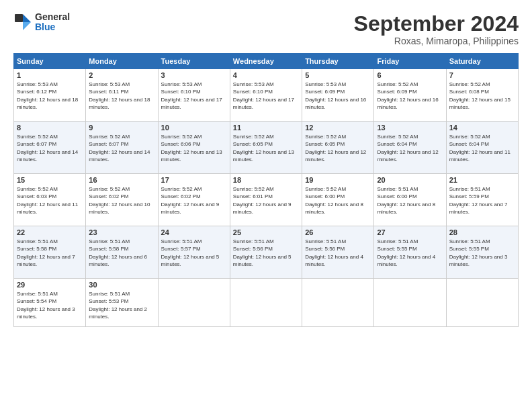  I want to click on calendar-cell: 19 Sunrise: 5:52 AMSunset: 6:00 PMDaylig…, so click(339, 200).